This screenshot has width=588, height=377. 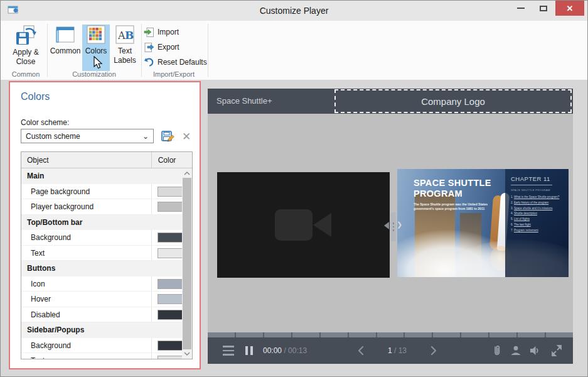 I want to click on toc-link: 2. Early history of the program, so click(x=537, y=202).